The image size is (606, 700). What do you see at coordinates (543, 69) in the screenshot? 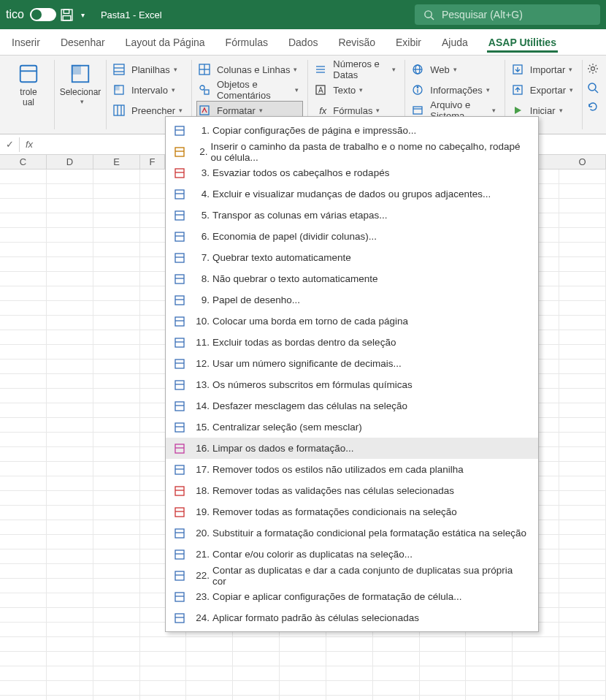
I see `importar-button: Importar▾` at bounding box center [543, 69].